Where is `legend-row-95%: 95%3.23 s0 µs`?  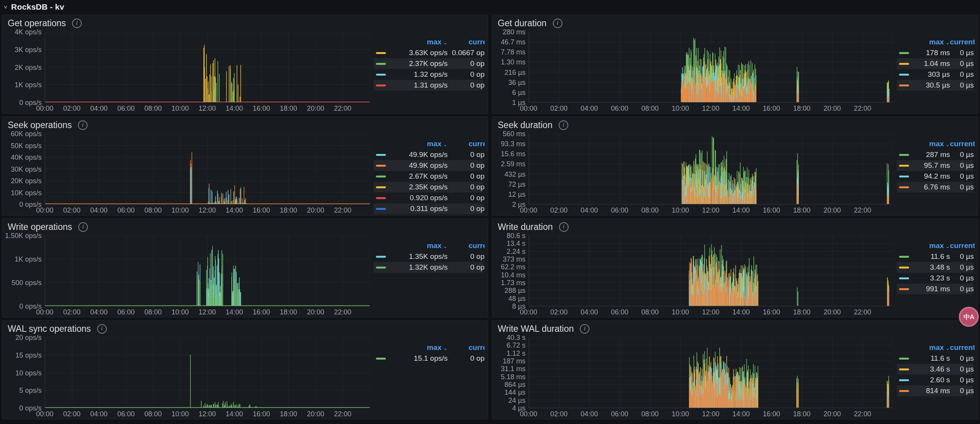
legend-row-95%: 95%3.23 s0 µs is located at coordinates (935, 278).